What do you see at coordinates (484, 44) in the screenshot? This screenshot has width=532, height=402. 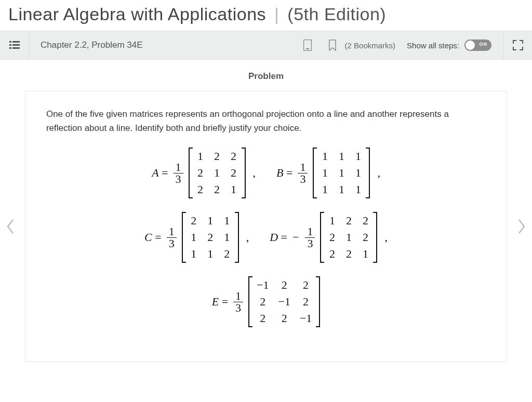 I see `toggle-on-label: ON` at bounding box center [484, 44].